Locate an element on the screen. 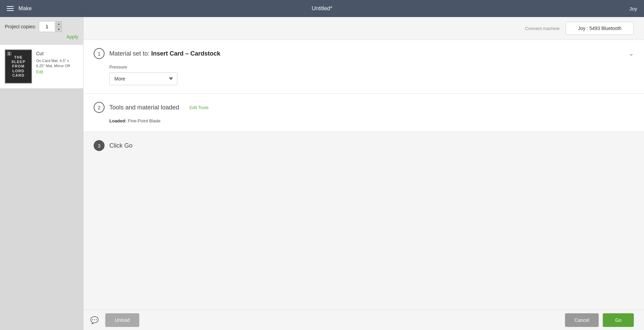 The image size is (644, 330). menu-button is located at coordinates (10, 9).